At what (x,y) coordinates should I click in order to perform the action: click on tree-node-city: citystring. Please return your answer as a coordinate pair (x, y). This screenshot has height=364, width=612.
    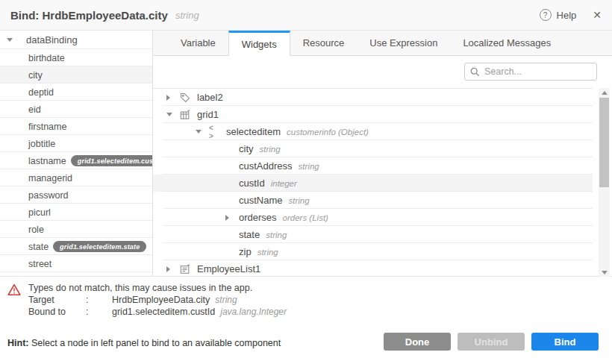
    Looking at the image, I should click on (373, 149).